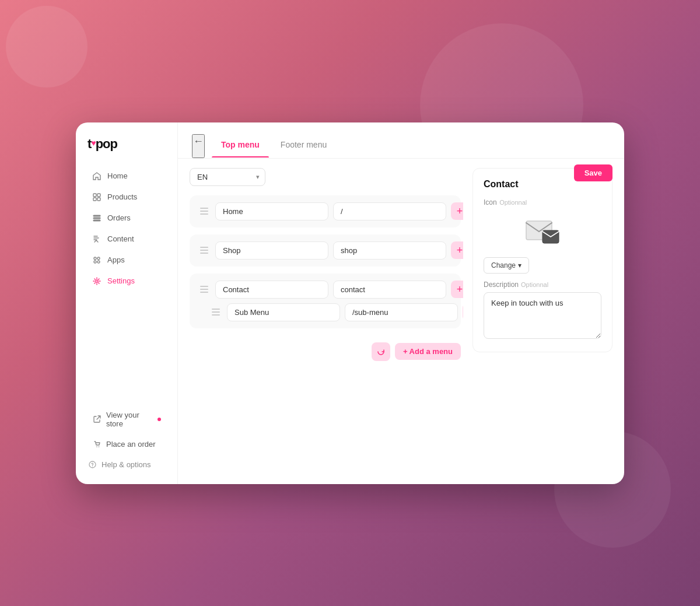  Describe the element at coordinates (119, 218) in the screenshot. I see `sidebar-item-orders-label: Orders` at that location.